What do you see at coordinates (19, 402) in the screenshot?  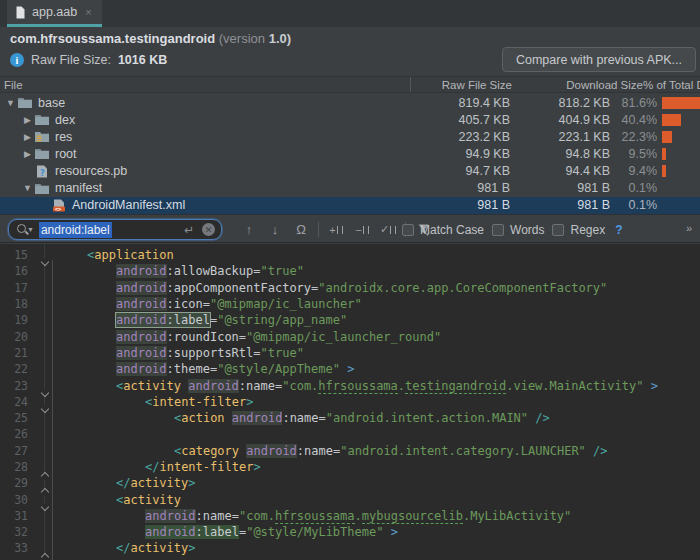 I see `line-number: 24` at bounding box center [19, 402].